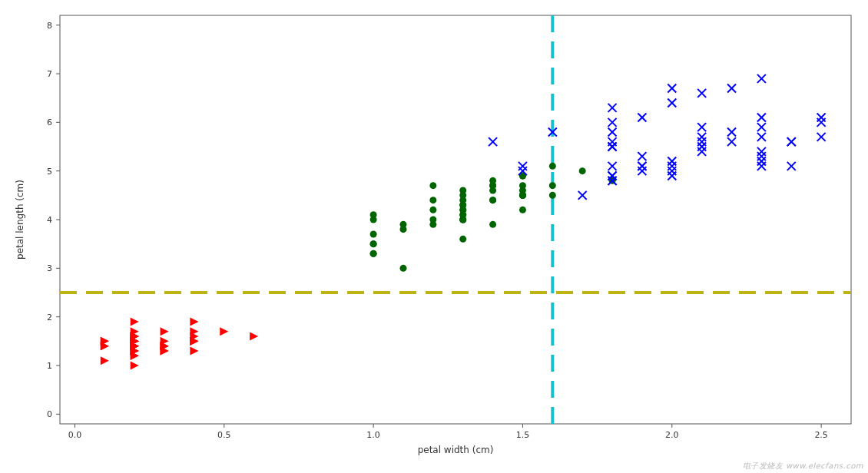 The image size is (868, 473). Describe the element at coordinates (49, 123) in the screenshot. I see `y-tick-label: 6` at that location.